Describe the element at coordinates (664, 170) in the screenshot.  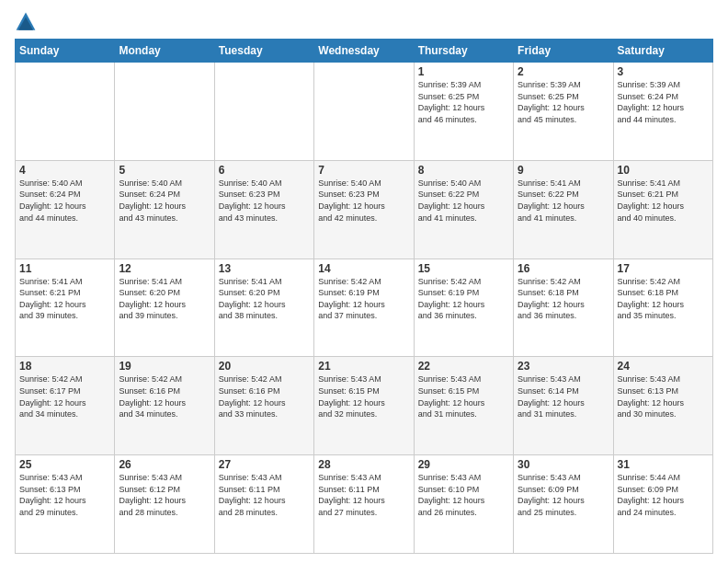
I see `day-number: 10` at that location.